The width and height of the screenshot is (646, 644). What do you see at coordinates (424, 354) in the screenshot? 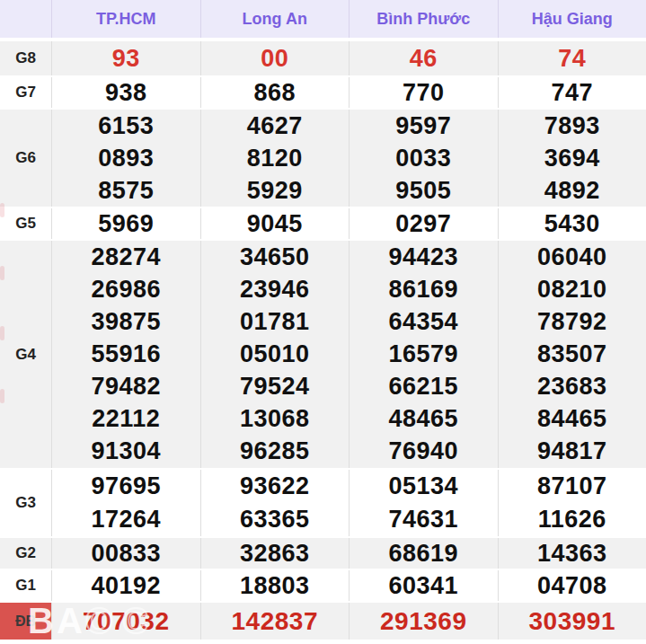
I see `prize-value: 16579` at bounding box center [424, 354].